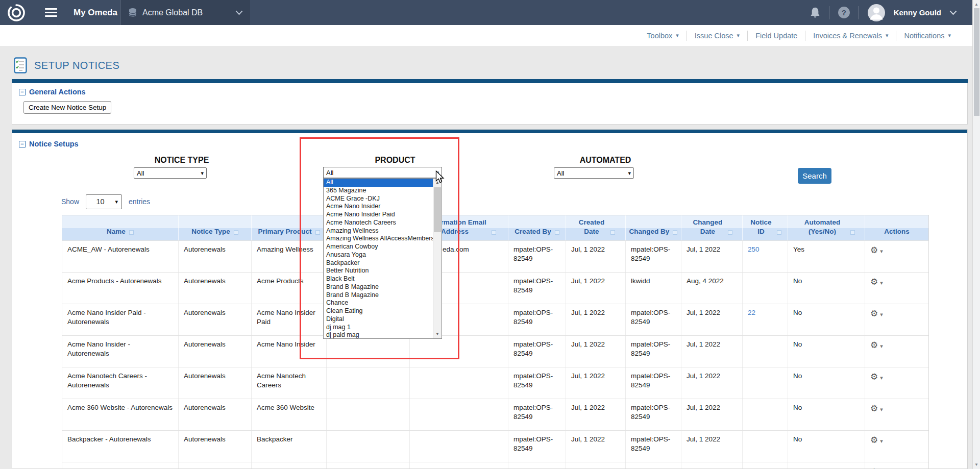  I want to click on product-option: dj paid mag, so click(383, 335).